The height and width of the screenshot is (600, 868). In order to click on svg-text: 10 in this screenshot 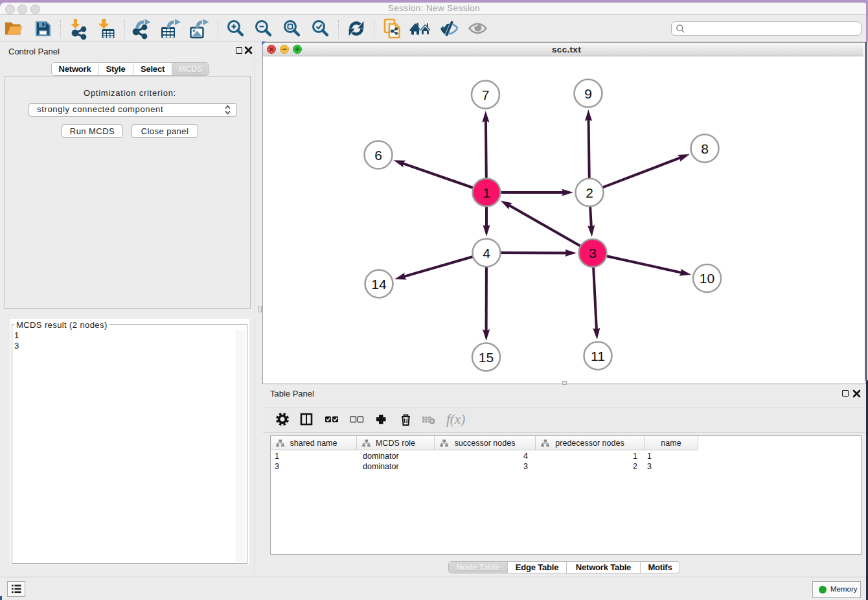, I will do `click(707, 279)`.